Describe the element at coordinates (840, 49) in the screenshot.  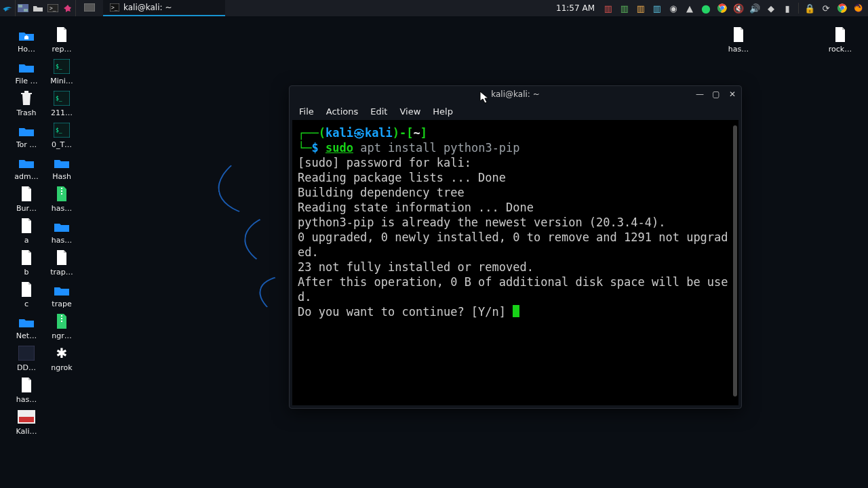
I see `desktop-icon-label: rock…` at that location.